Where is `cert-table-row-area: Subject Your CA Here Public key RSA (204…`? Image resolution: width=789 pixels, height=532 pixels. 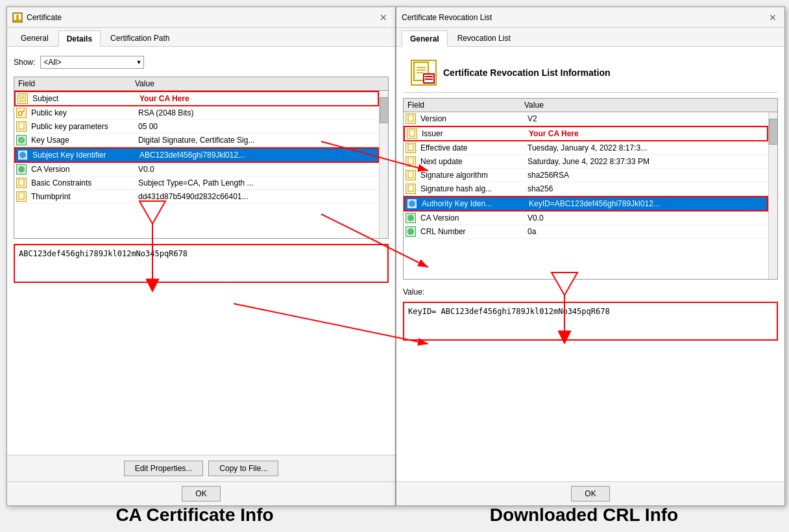
cert-table-row-area: Subject Your CA Here Public key RSA (204… is located at coordinates (201, 165).